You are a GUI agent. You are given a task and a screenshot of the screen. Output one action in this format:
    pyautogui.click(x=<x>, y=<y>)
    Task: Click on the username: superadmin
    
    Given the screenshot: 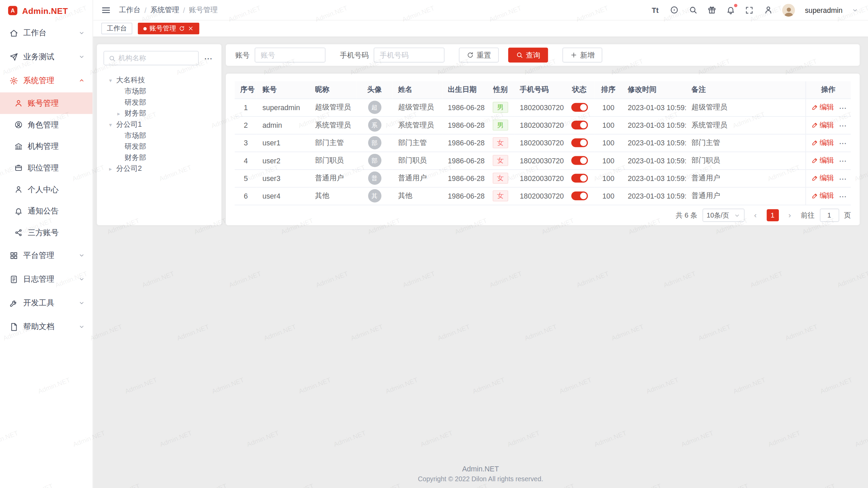 What is the action you would take?
    pyautogui.click(x=824, y=10)
    